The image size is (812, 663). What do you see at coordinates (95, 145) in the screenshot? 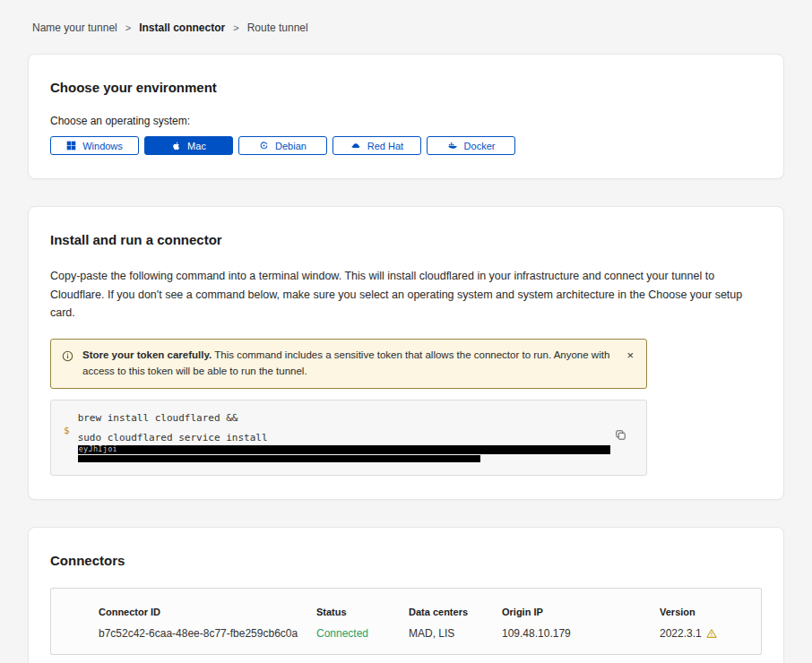
I see `os-button-windows: Windows` at bounding box center [95, 145].